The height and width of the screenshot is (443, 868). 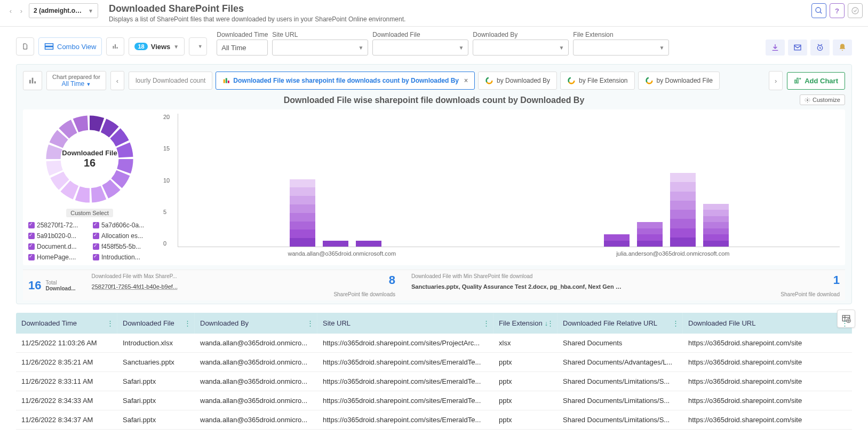 What do you see at coordinates (822, 81) in the screenshot?
I see `add-chart-label: Add Chart` at bounding box center [822, 81].